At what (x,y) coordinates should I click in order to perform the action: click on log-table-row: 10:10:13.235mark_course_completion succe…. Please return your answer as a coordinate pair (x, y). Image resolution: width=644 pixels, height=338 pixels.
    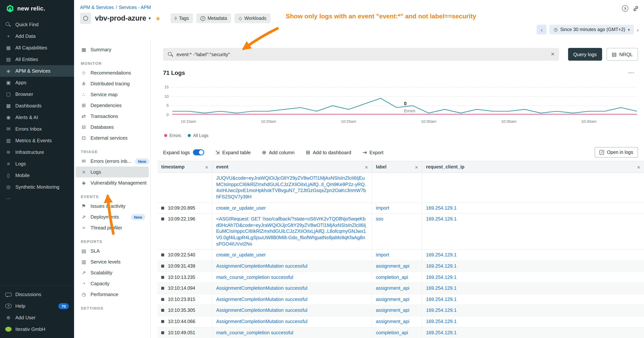
    Looking at the image, I should click on (401, 277).